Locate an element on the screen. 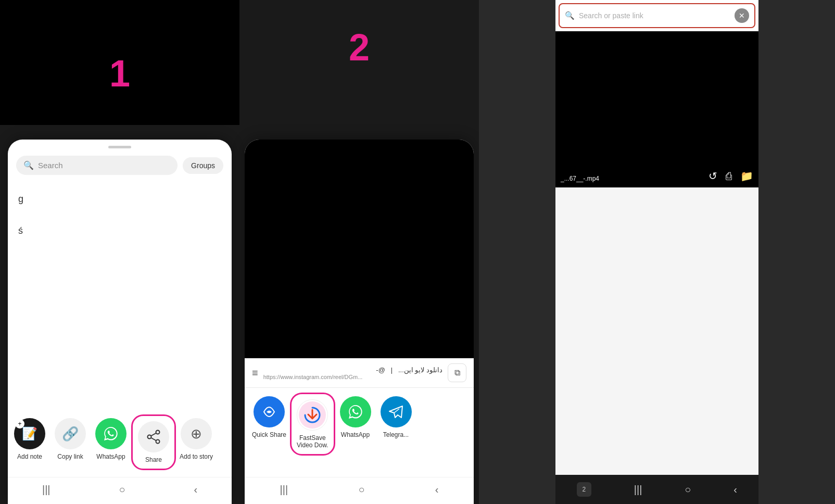 The width and height of the screenshot is (835, 504). search-top-bar: 🔍 Search or paste link ✕ is located at coordinates (657, 16).